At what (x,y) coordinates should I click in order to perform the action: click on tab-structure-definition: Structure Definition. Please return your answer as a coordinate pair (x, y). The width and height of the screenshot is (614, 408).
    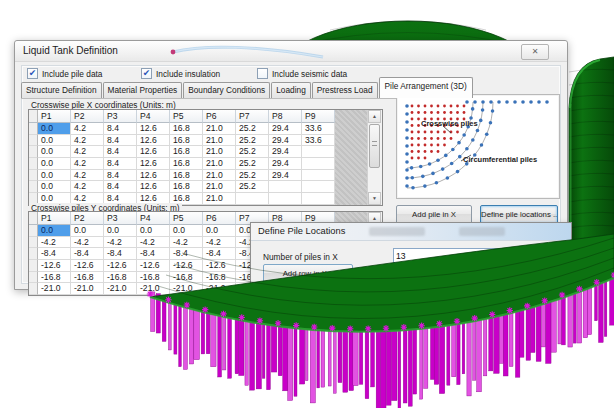
    Looking at the image, I should click on (62, 90).